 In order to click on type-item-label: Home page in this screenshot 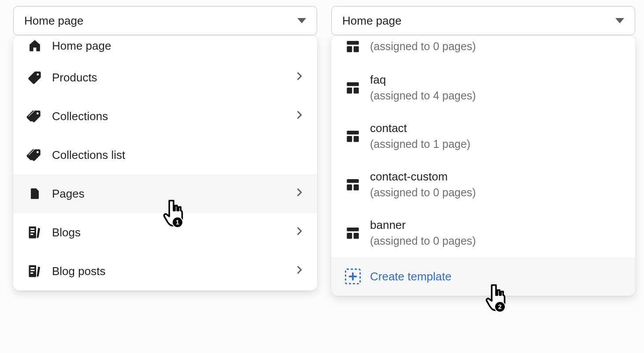, I will do `click(178, 46)`.